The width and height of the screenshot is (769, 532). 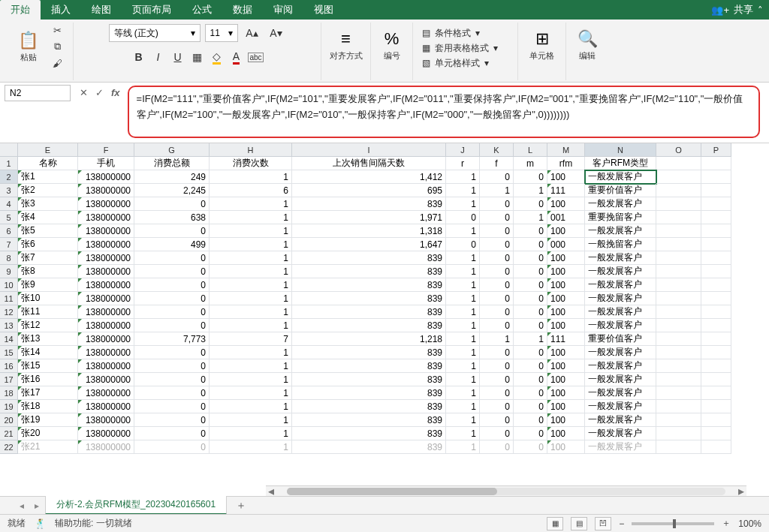 I want to click on col-head-K: K, so click(x=497, y=150).